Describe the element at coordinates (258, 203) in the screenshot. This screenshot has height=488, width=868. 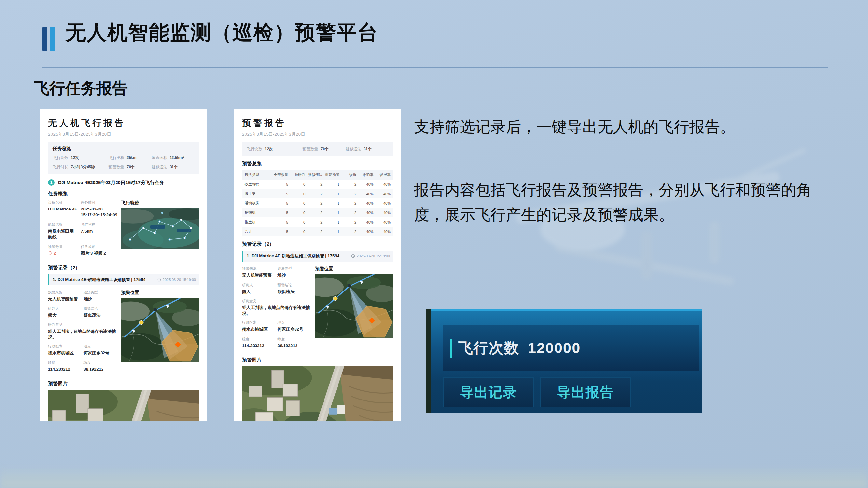
I see `table-cell: 活动板房` at that location.